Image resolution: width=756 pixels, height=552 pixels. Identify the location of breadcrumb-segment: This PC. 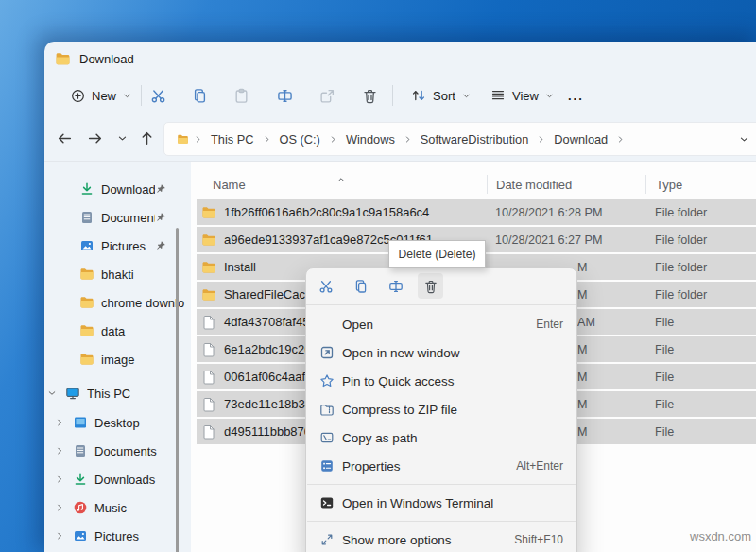
(232, 140).